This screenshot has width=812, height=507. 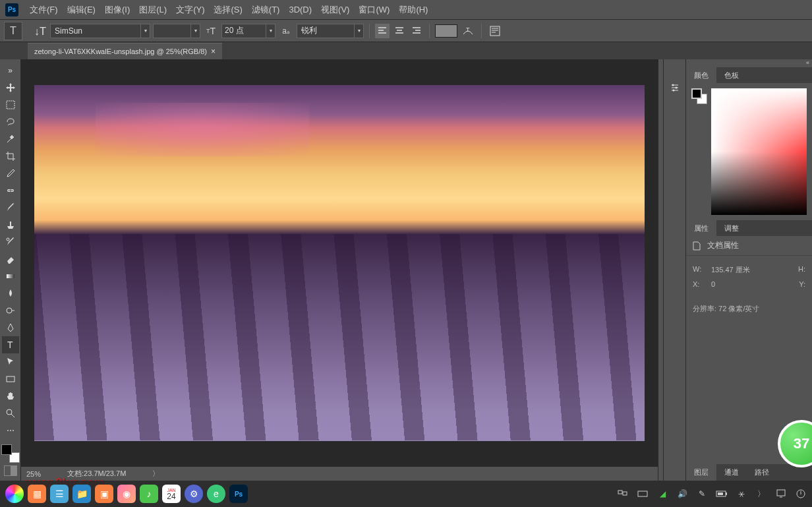 What do you see at coordinates (59, 494) in the screenshot?
I see `taskbar-app-2-icon: ☰` at bounding box center [59, 494].